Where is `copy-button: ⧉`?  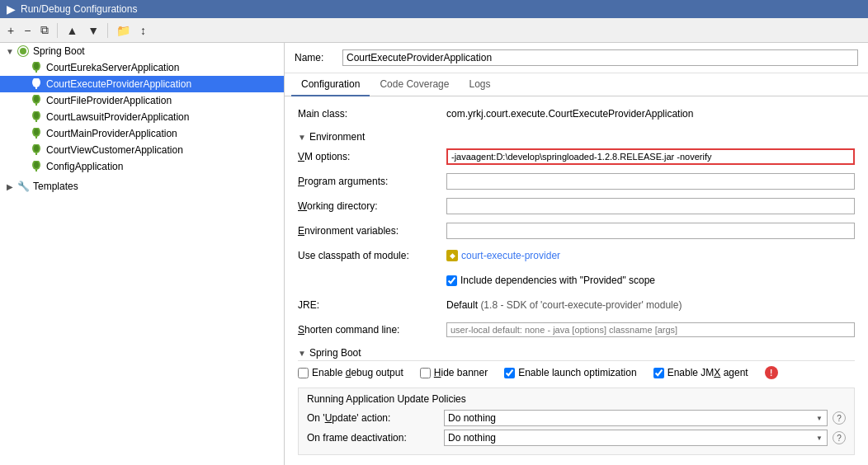
copy-button: ⧉ is located at coordinates (45, 30).